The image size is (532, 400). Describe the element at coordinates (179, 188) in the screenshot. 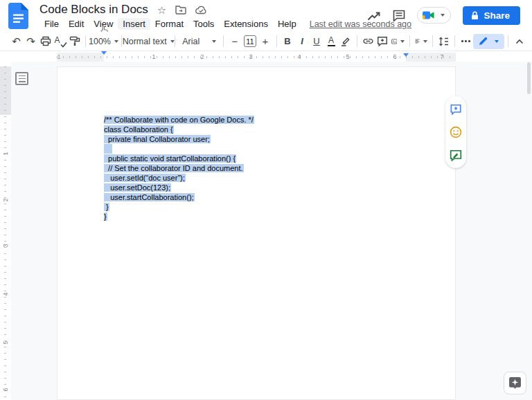

I see `code-line: user.setDoc(123);` at that location.